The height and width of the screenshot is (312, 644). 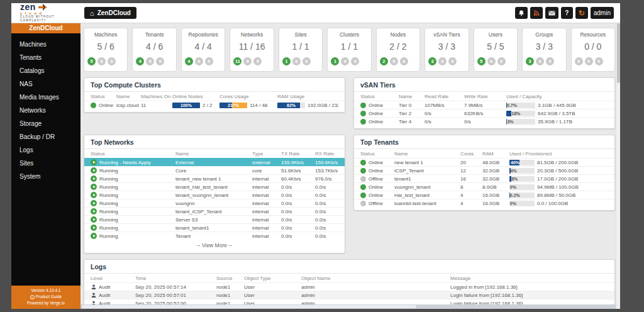 I want to click on horizontal-scrollbar-thumb, so click(x=249, y=307).